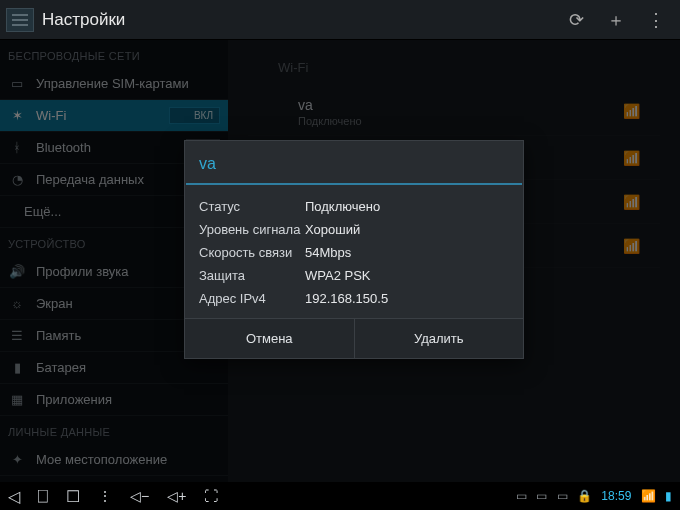  What do you see at coordinates (340, 20) in the screenshot?
I see `app-header: Настройки ⟳ ＋ ⋮` at bounding box center [340, 20].